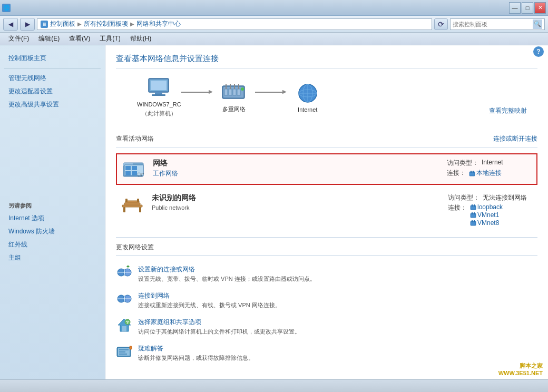 This screenshot has width=548, height=392. Describe the element at coordinates (124, 299) in the screenshot. I see `connect-network-icon` at that location.